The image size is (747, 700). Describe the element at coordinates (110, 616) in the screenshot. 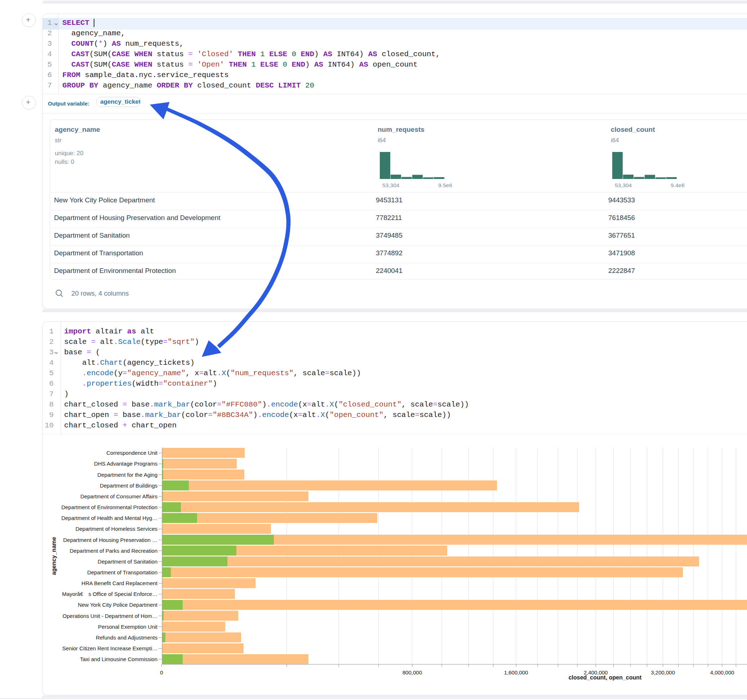

I see `svg-text:Operations Unit - Department o: Operations Unit - Department of Hom…` at that location.